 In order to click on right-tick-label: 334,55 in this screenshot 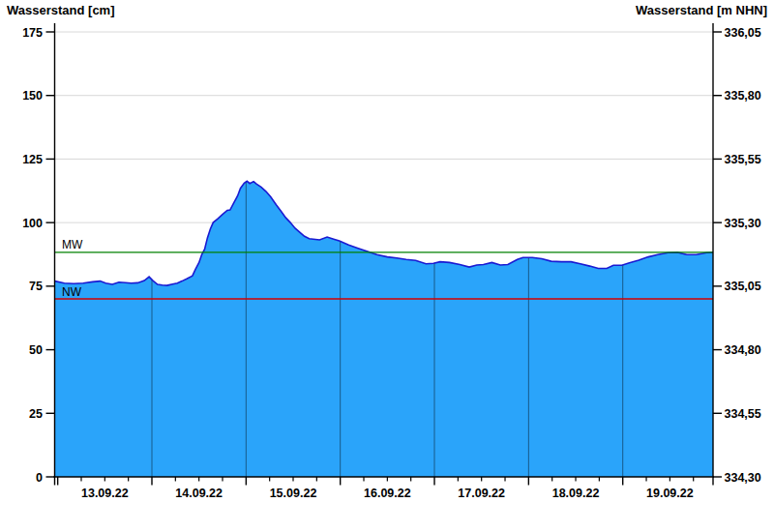, I will do `click(743, 414)`.